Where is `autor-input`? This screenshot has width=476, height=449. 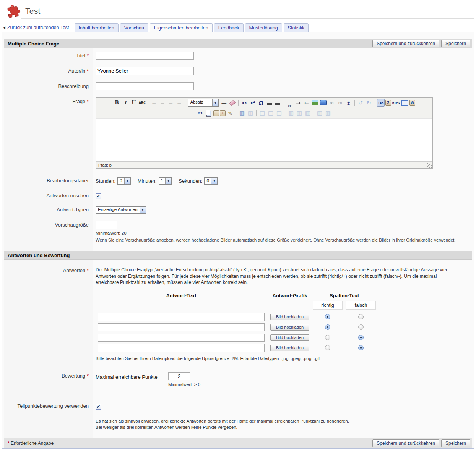 autor-input is located at coordinates (145, 71).